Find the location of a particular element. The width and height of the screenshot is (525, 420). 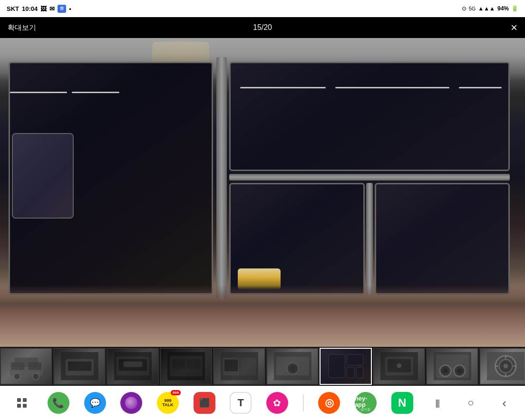

thumb-10-svg is located at coordinates (505, 366).